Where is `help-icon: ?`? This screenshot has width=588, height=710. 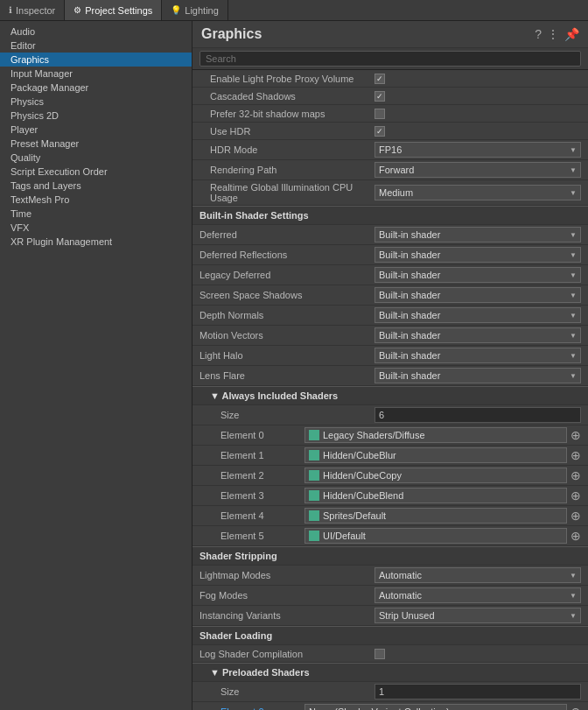 help-icon: ? is located at coordinates (538, 34).